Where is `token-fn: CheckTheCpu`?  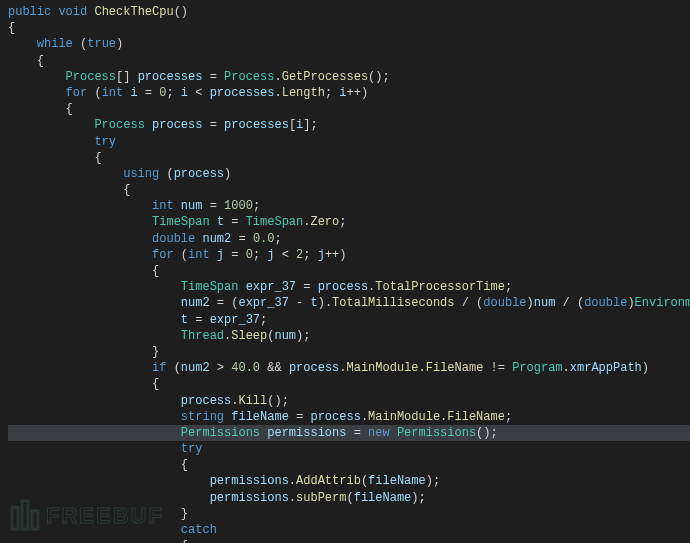 token-fn: CheckTheCpu is located at coordinates (134, 12).